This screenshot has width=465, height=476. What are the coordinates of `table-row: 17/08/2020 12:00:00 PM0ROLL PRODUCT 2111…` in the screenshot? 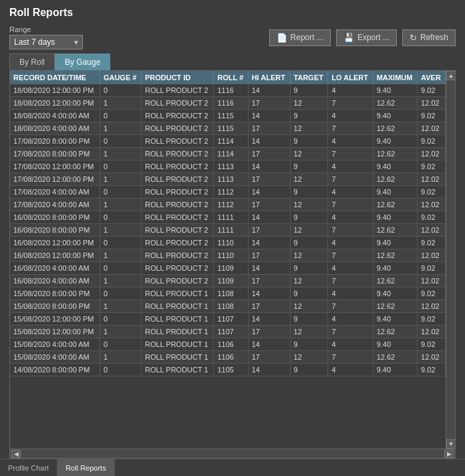 It's located at (228, 167).